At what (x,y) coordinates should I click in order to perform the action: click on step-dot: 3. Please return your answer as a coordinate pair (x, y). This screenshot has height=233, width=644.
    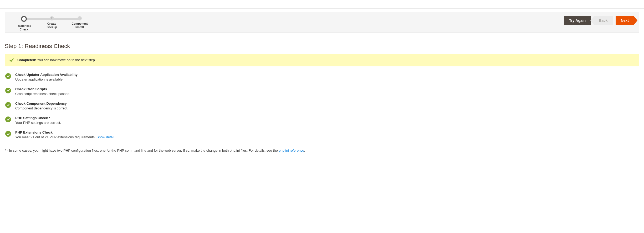
    Looking at the image, I should click on (80, 18).